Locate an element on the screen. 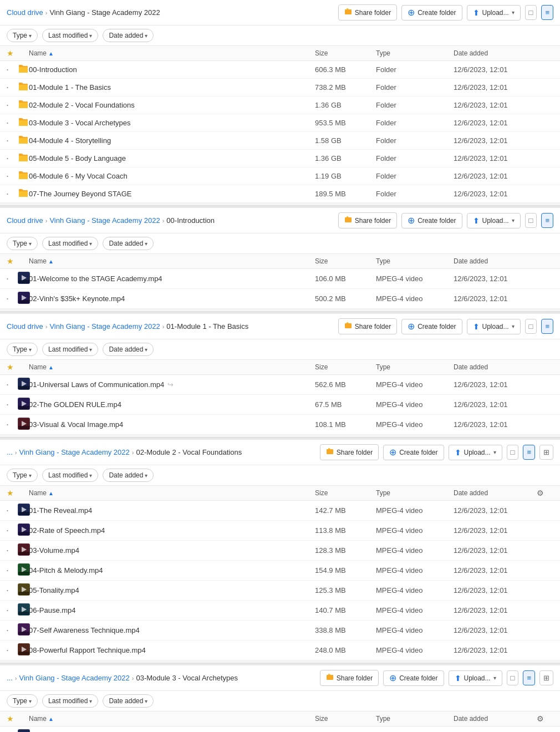 This screenshot has height=732, width=560. filter-label: Last modified is located at coordinates (68, 475).